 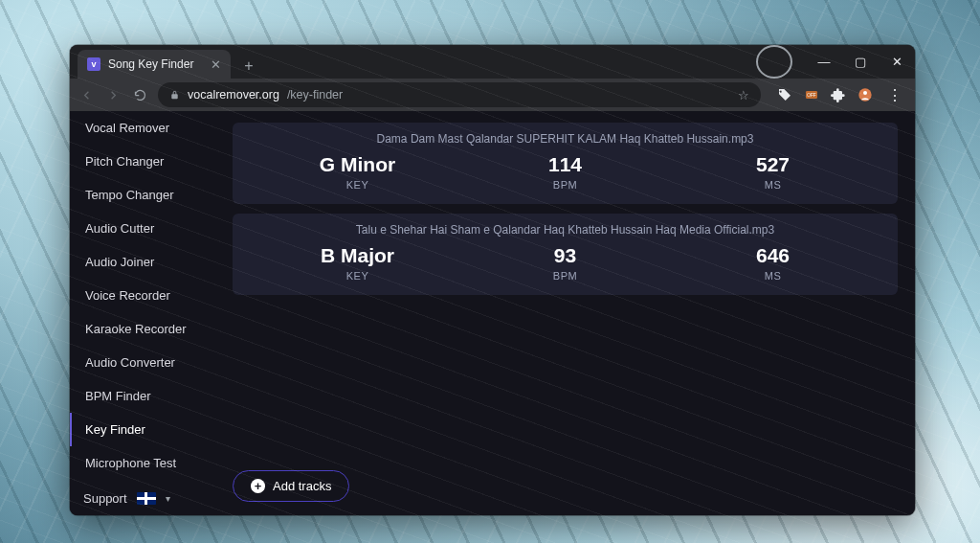 I want to click on forward-button, so click(x=113, y=95).